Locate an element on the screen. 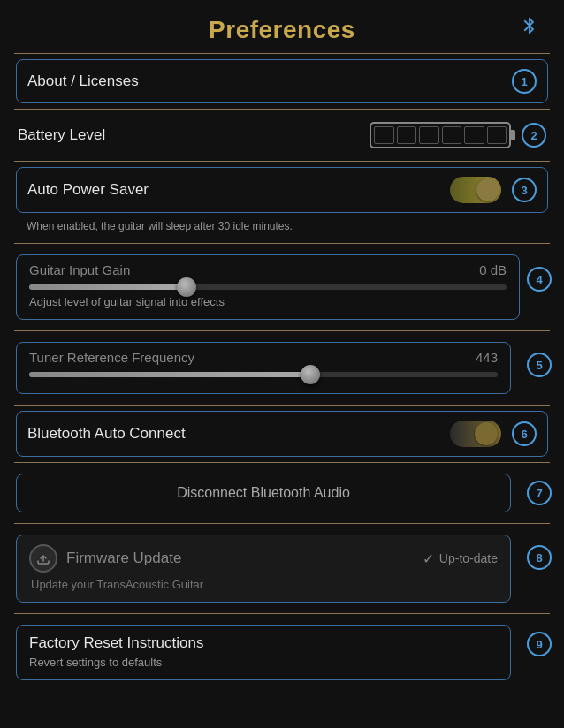  bluetooth-toggle is located at coordinates (476, 434).